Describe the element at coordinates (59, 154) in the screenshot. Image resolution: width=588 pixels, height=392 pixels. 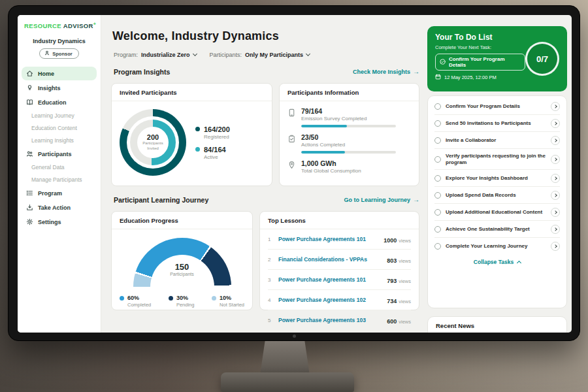
I see `sidebar-item-participants: Participants` at that location.